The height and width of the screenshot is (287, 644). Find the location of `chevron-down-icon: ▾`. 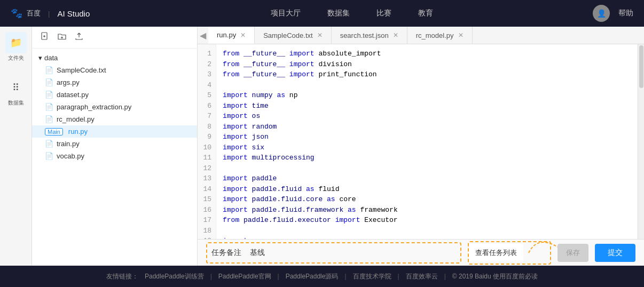

chevron-down-icon: ▾ is located at coordinates (41, 58).